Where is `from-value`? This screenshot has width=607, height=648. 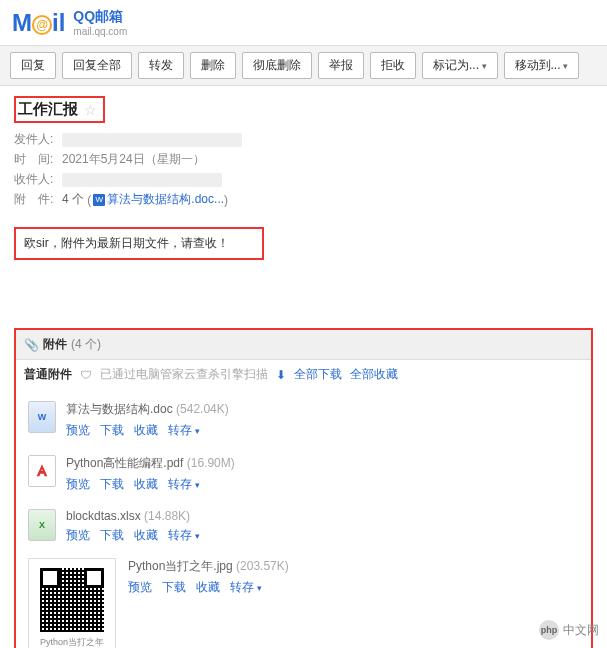
from-value is located at coordinates (152, 140).